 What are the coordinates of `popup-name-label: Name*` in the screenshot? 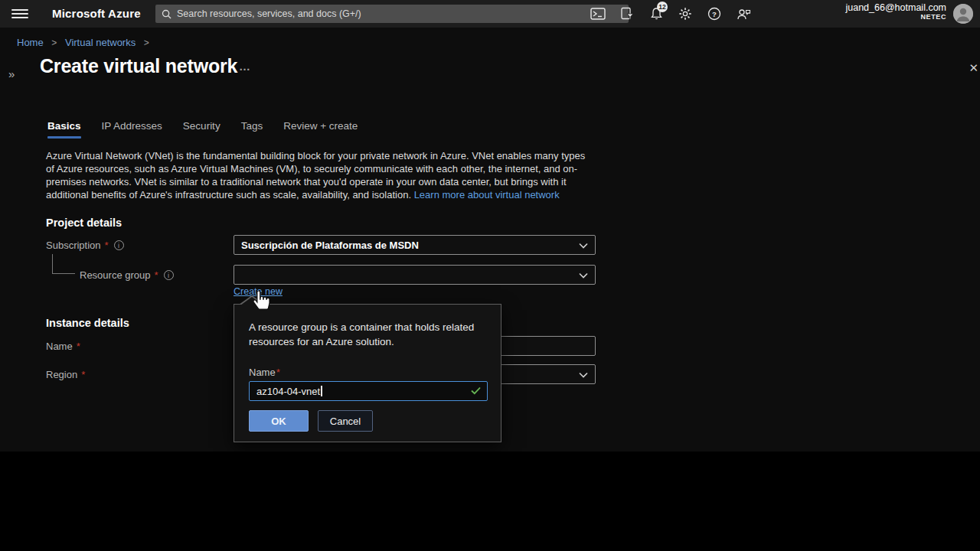 It's located at (265, 372).